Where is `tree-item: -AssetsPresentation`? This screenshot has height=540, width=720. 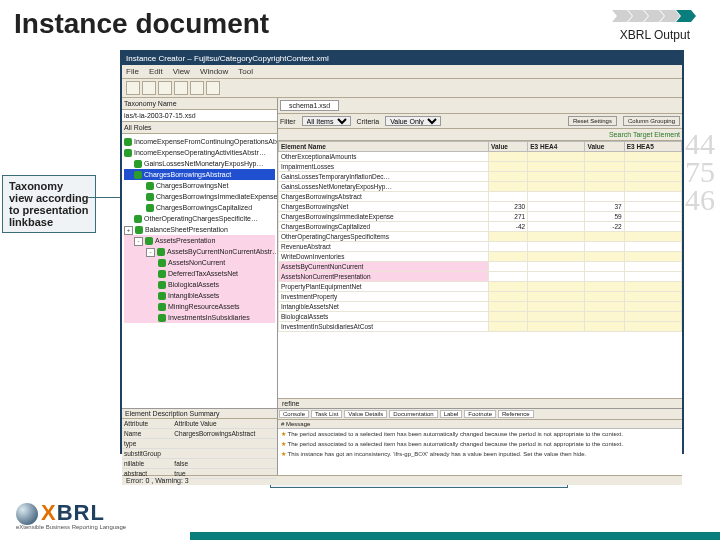
tree-item: -AssetsPresentation is located at coordinates (200, 240).